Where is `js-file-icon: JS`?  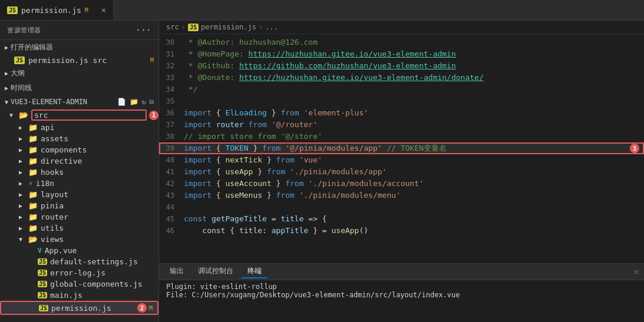
js-file-icon: JS is located at coordinates (12, 11).